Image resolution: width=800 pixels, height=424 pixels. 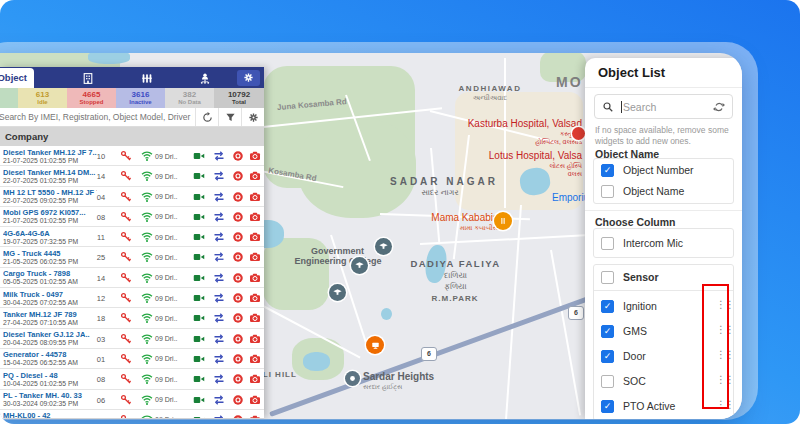 What do you see at coordinates (50, 152) in the screenshot?
I see `object-name-link: Diesel Tanker MH.12 JF 7...` at bounding box center [50, 152].